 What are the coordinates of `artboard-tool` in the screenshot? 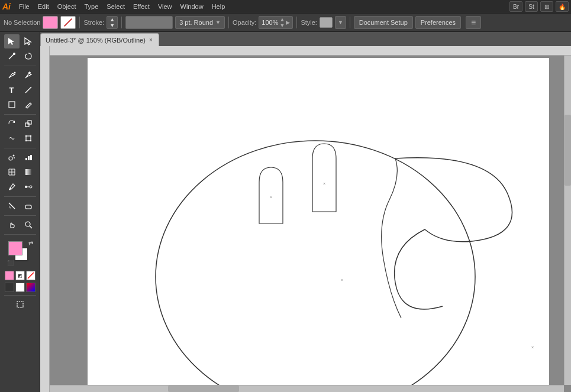 It's located at (20, 304).